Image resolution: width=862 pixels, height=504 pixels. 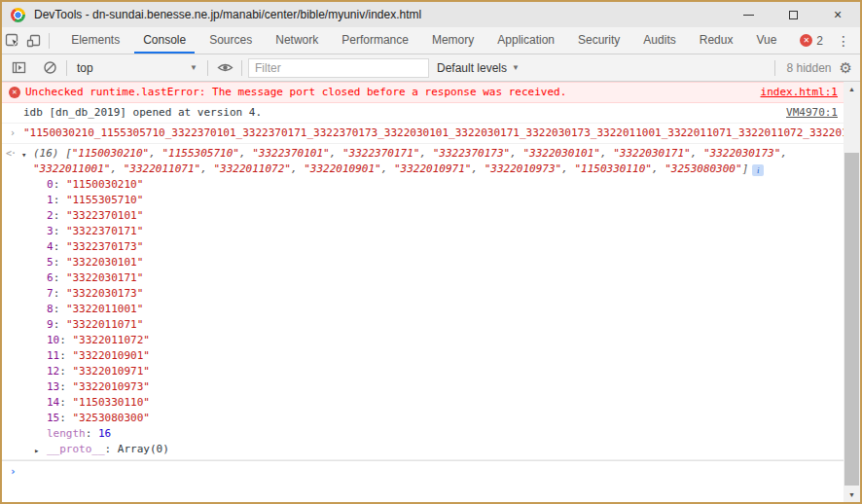 I want to click on window-title: DevTools - dn-sundai.benesse.ne.jp/manab…, so click(x=228, y=15).